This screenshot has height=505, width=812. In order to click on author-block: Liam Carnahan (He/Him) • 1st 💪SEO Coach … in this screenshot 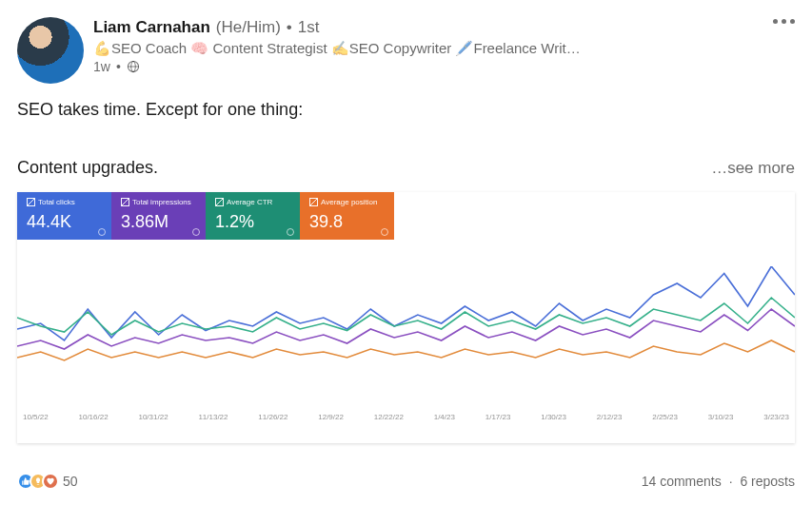, I will do `click(444, 46)`.